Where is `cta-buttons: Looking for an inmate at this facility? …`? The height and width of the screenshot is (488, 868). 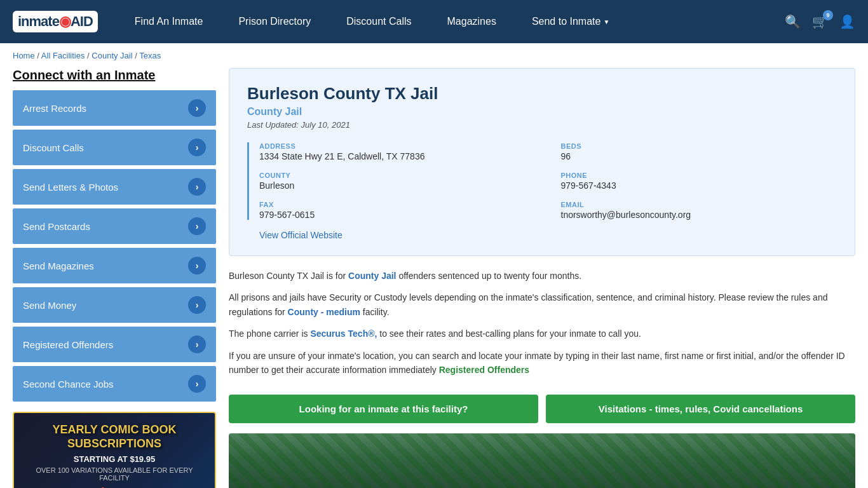 cta-buttons: Looking for an inmate at this facility? … is located at coordinates (542, 409).